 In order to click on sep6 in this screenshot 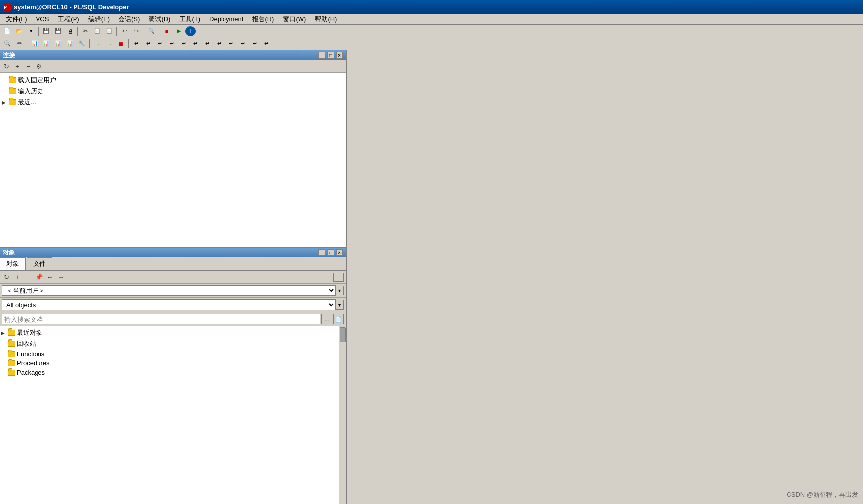, I will do `click(27, 44)`.